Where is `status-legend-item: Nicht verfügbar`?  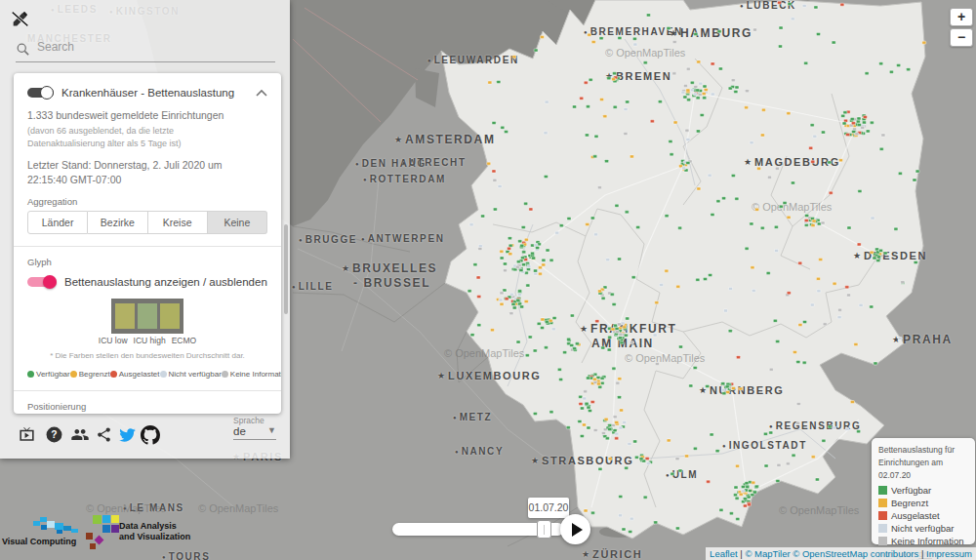 status-legend-item: Nicht verfügbar is located at coordinates (191, 375).